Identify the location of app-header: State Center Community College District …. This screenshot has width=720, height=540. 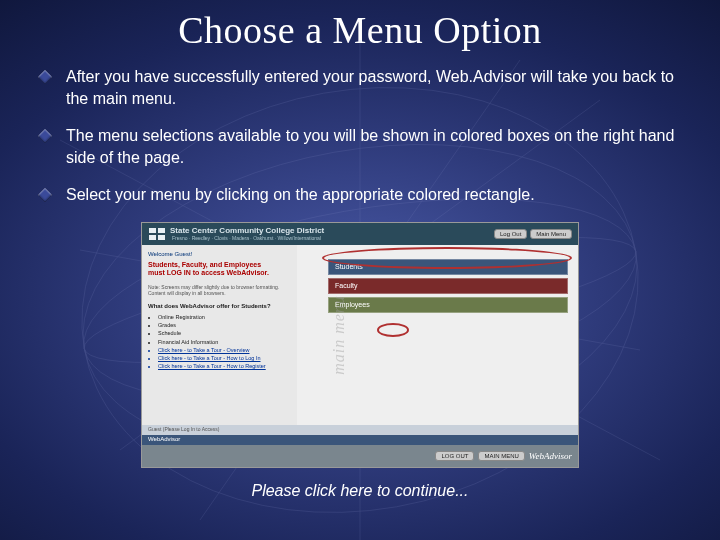
(360, 234).